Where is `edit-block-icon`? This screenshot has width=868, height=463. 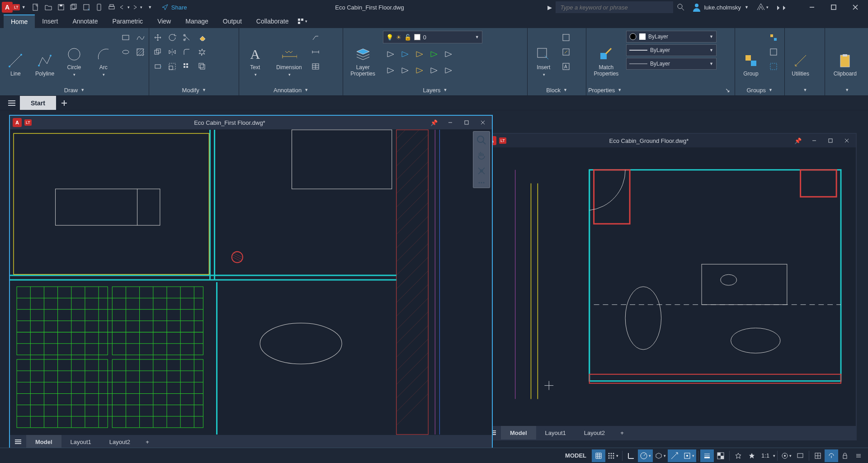 edit-block-icon is located at coordinates (566, 52).